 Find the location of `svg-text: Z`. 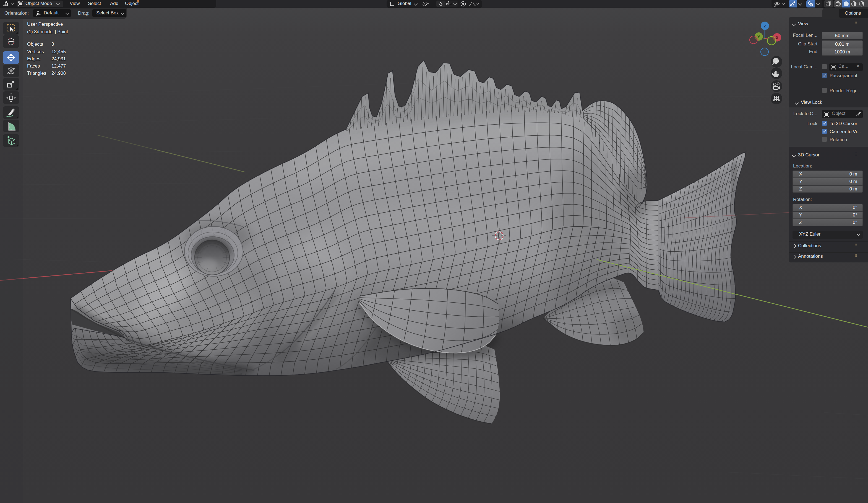

svg-text: Z is located at coordinates (765, 26).